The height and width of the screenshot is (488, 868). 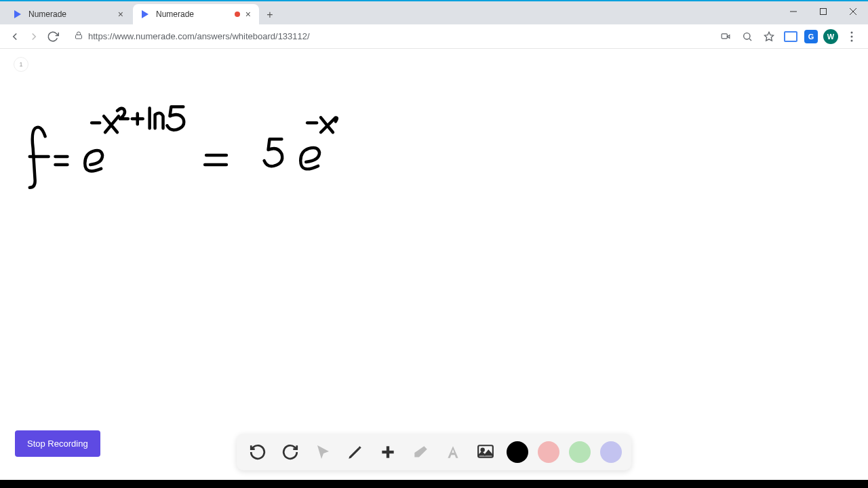 I want to click on color-black, so click(x=517, y=452).